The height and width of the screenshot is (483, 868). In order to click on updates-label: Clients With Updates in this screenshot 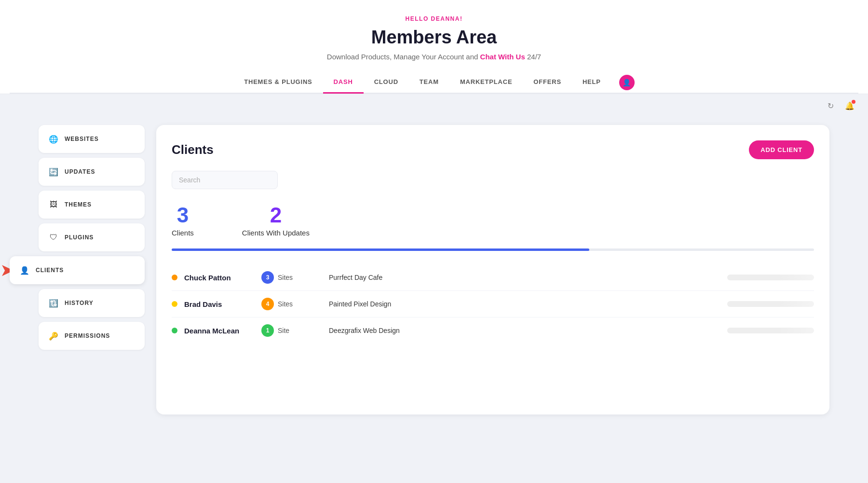, I will do `click(276, 233)`.